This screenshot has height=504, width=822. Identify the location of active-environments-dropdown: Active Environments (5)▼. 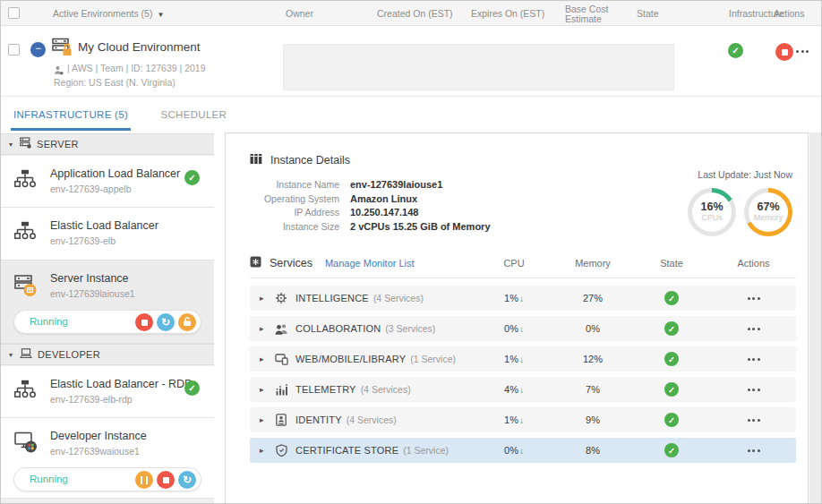
(108, 14).